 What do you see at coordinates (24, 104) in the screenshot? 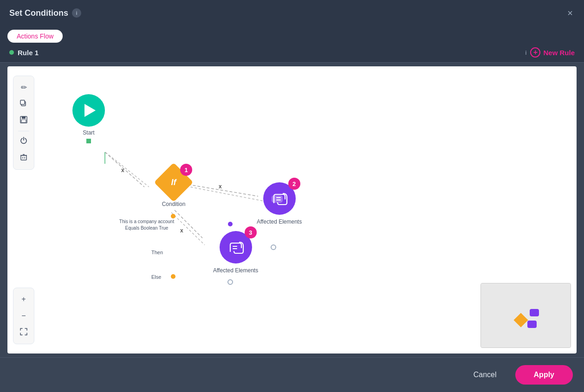
I see `copy-tool-button` at bounding box center [24, 104].